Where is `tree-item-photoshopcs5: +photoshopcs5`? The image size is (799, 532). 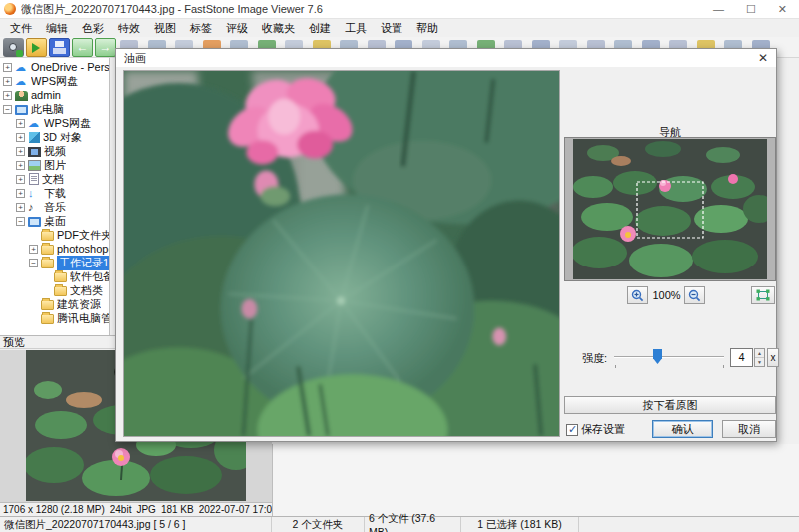 tree-item-photoshopcs5: +photoshopcs5 is located at coordinates (54, 249).